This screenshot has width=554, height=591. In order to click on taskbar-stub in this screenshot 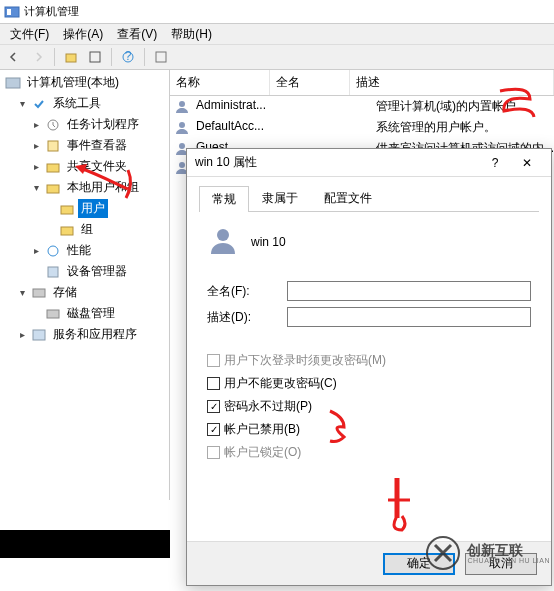, I will do `click(85, 544)`.